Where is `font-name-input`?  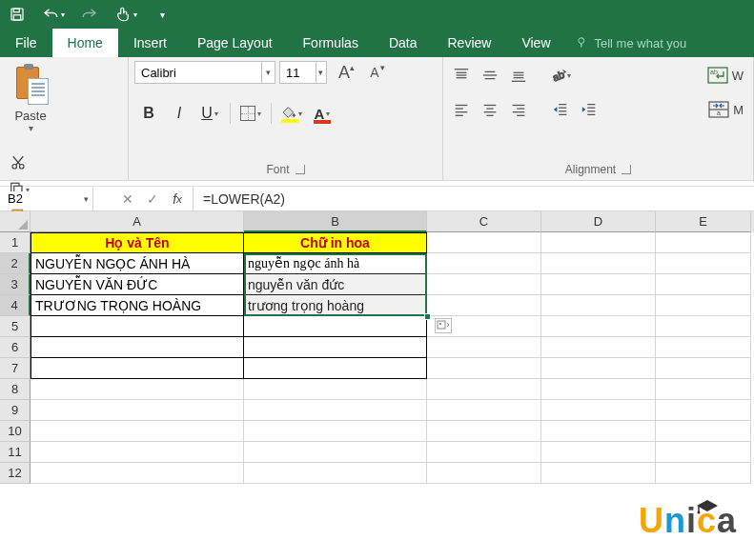
font-name-input is located at coordinates (198, 72).